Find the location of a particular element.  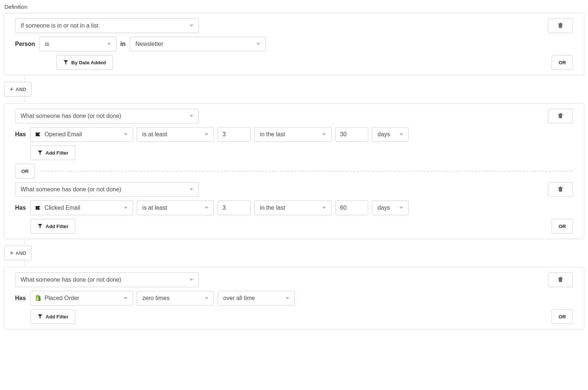

condition-type-select: If someone is in or not in a list is located at coordinates (107, 26).